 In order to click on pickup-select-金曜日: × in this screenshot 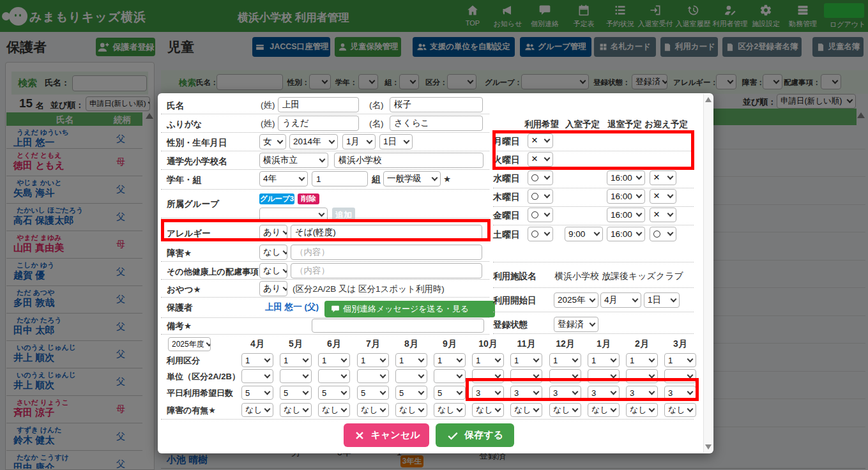, I will do `click(663, 215)`.